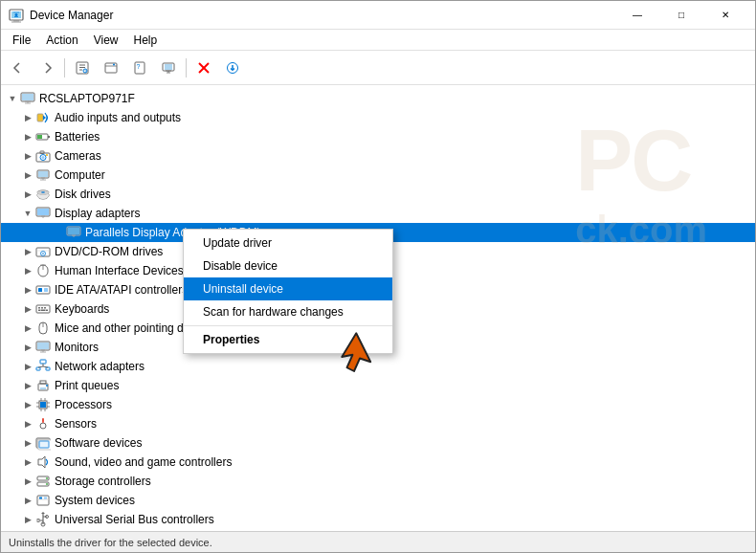 The image size is (756, 553). What do you see at coordinates (111, 542) in the screenshot?
I see `status-text: Uninstalls the driver for the selected d…` at bounding box center [111, 542].